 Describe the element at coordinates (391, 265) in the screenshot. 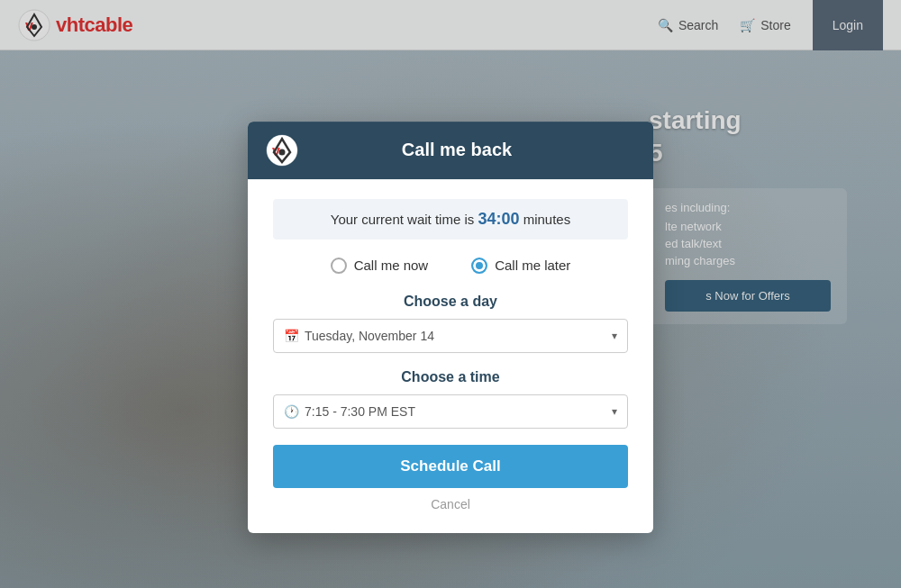

I see `call-now-label: Call me now` at that location.